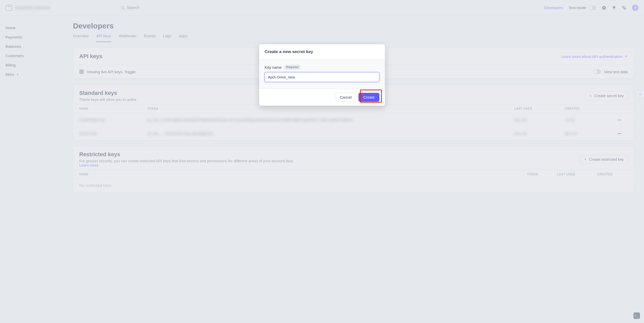 This screenshot has width=644, height=323. I want to click on modal-title: Create a new secret key, so click(322, 52).